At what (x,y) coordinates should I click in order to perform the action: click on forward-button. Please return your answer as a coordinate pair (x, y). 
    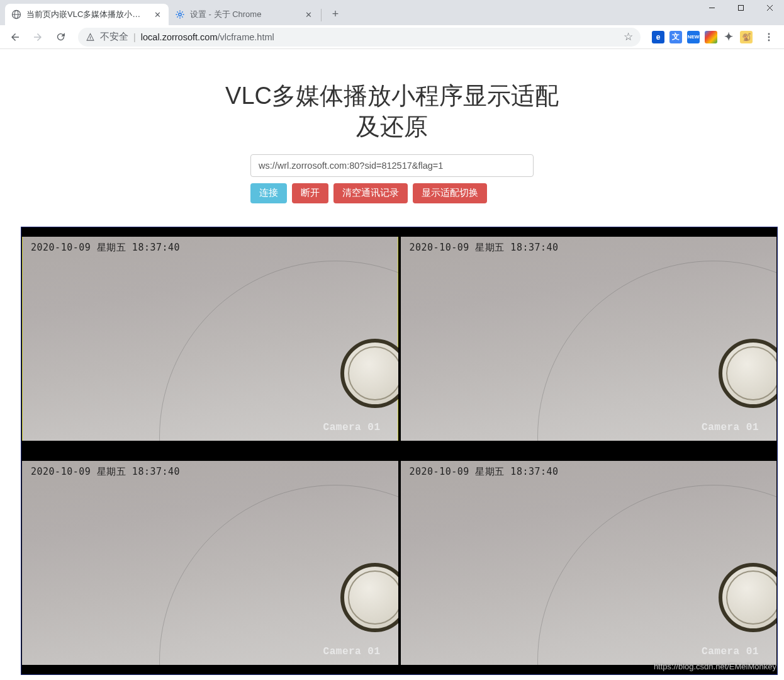
    Looking at the image, I should click on (38, 37).